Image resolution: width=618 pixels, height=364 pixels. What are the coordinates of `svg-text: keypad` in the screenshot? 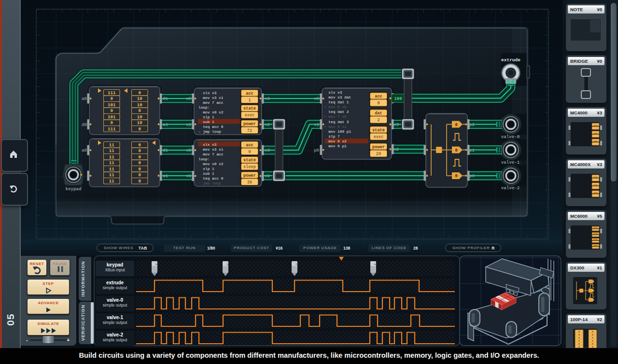 It's located at (73, 189).